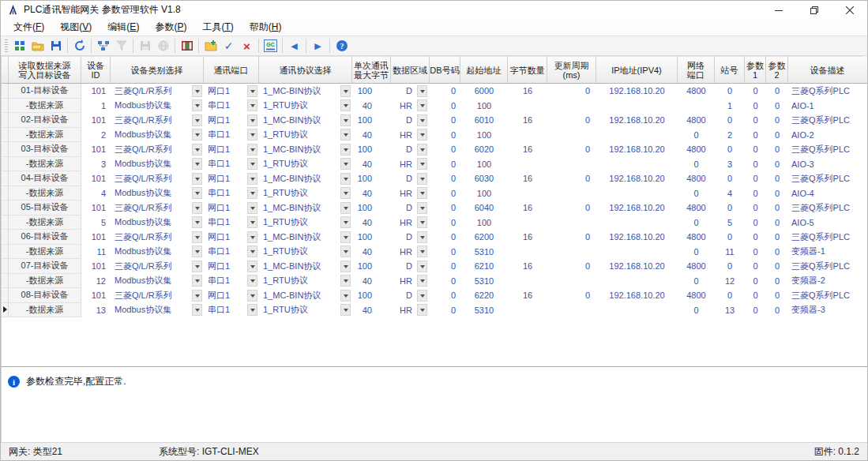  I want to click on cell-row-header: 03-目标设备, so click(45, 150).